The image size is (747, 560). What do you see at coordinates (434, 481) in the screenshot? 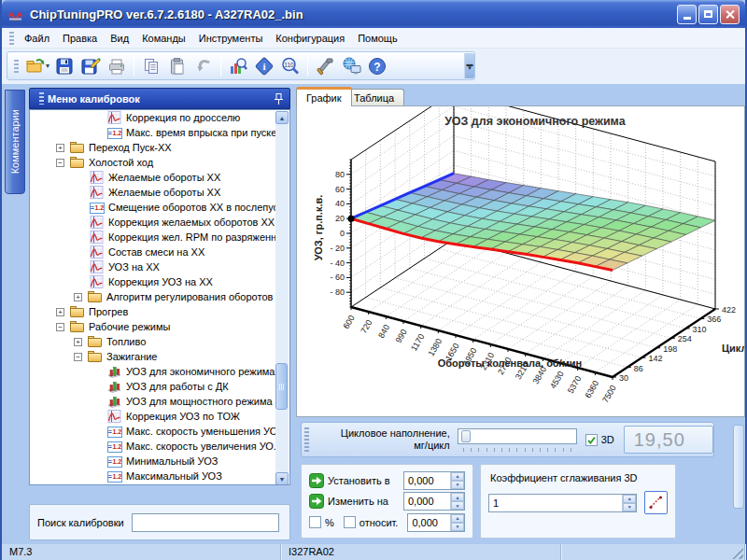
I see `set-value-spinner: 0,000 ▲▼` at bounding box center [434, 481].